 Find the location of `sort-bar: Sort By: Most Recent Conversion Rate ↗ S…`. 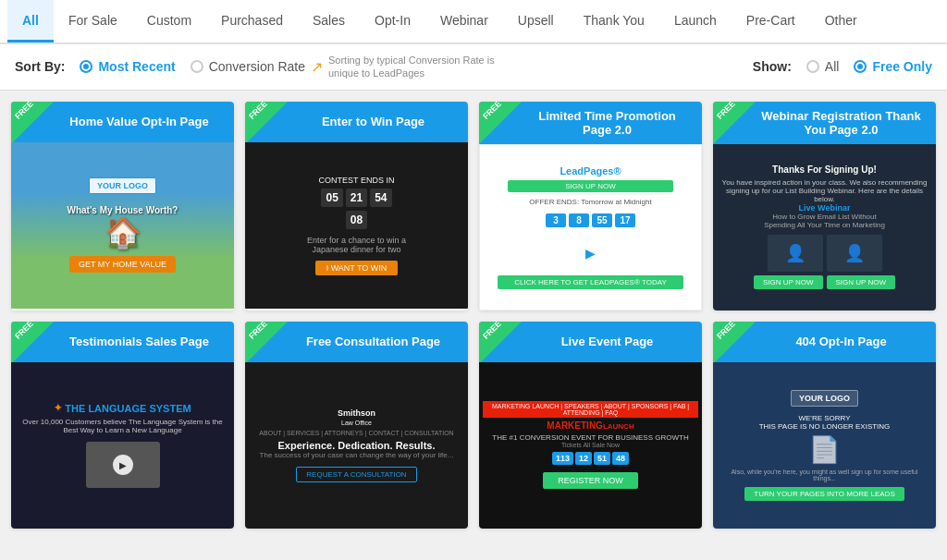

sort-bar: Sort By: Most Recent Conversion Rate ↗ S… is located at coordinates (474, 67).